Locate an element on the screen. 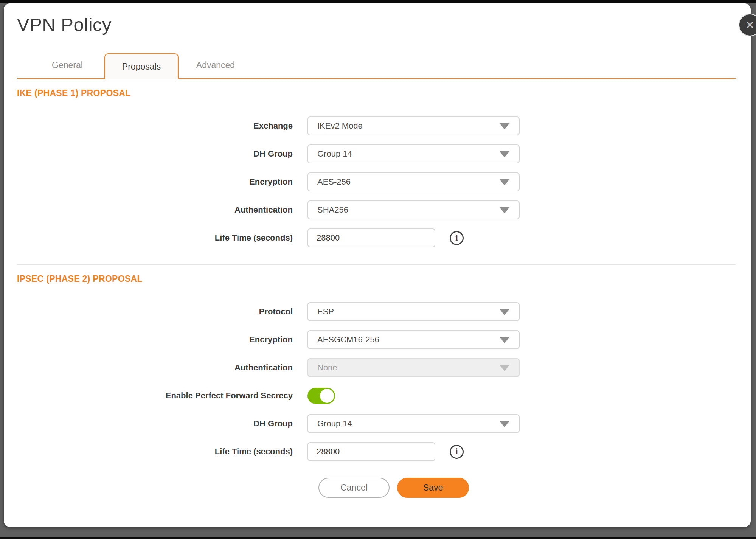 This screenshot has width=756, height=539. ipsec-dh-group-select: Group 14 is located at coordinates (414, 424).